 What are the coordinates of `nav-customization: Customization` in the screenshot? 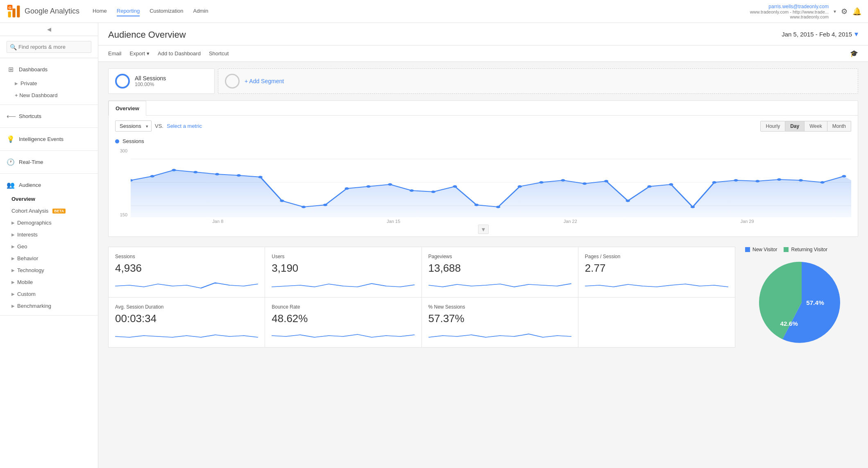 It's located at (166, 11).